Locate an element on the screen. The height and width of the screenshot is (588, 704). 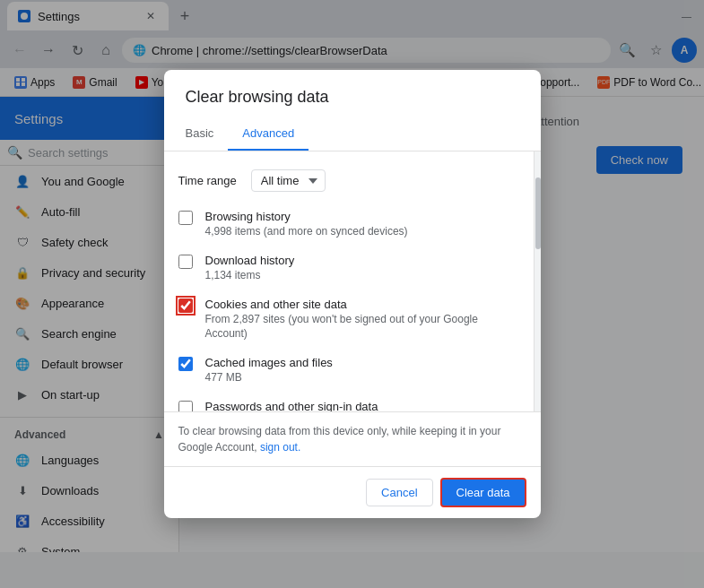
dialog-footer-note: To clear browsing data from this device … is located at coordinates (352, 439).